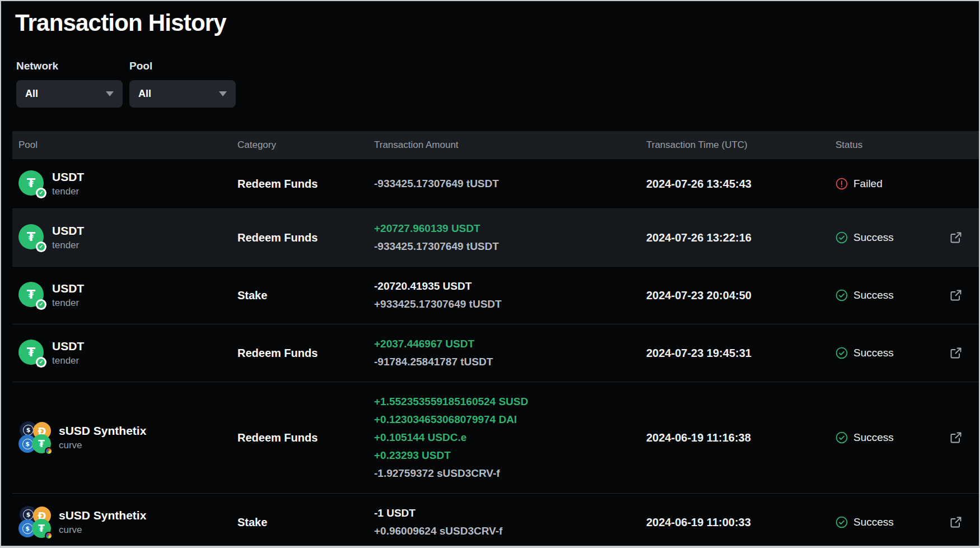  What do you see at coordinates (144, 94) in the screenshot?
I see `pool-select-value: All` at bounding box center [144, 94].